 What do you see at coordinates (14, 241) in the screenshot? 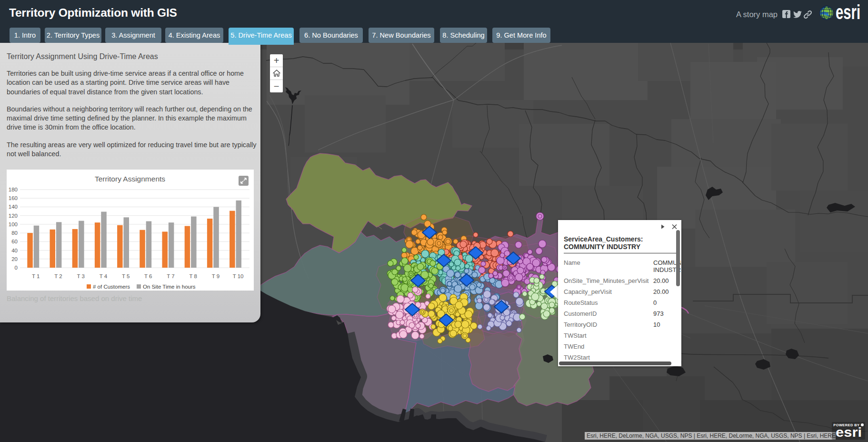
I see `svg-text: 60` at bounding box center [14, 241].